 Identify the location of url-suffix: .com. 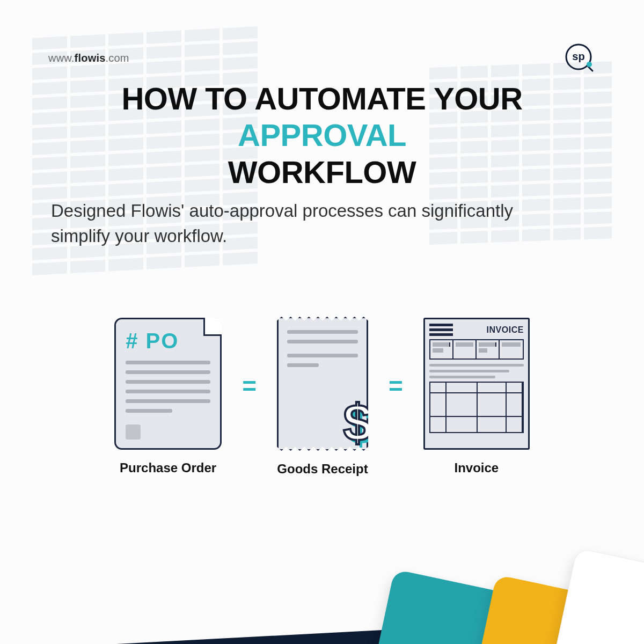
(117, 58).